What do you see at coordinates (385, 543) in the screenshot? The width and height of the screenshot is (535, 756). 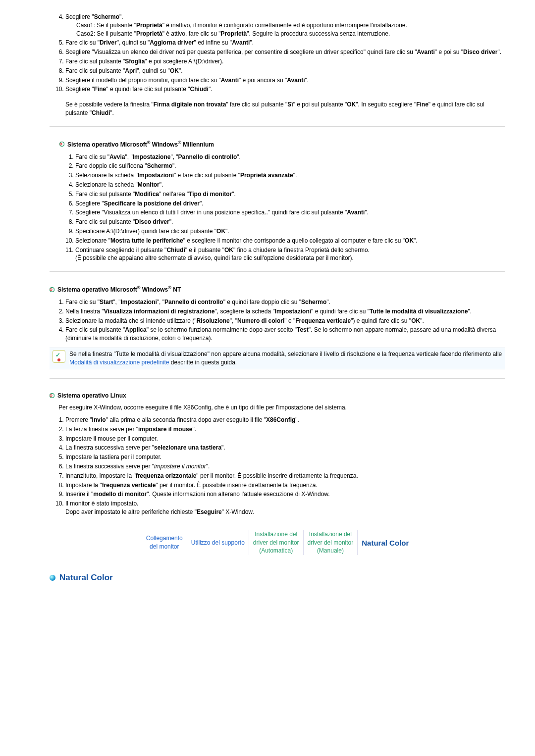 I see `nav-link-natural-color: Natural Color` at bounding box center [385, 543].